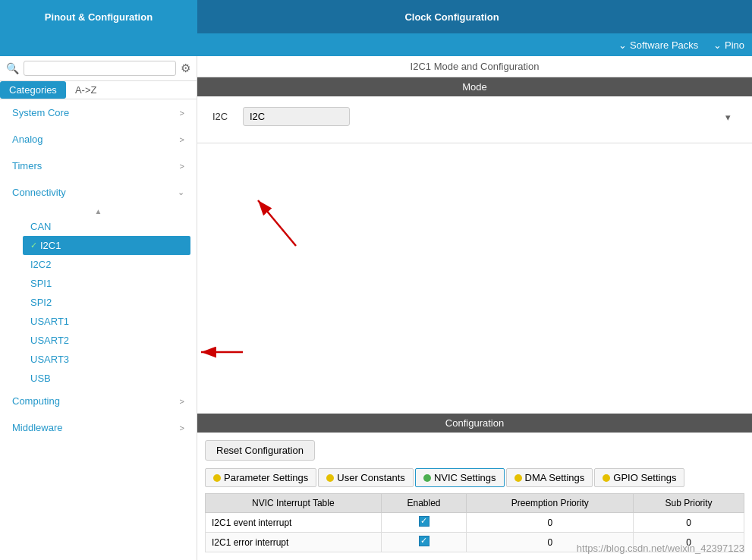 The height and width of the screenshot is (560, 752). Describe the element at coordinates (475, 45) in the screenshot. I see `sub-header-right: ⌄ Software Packs ⌄ Pino` at that location.